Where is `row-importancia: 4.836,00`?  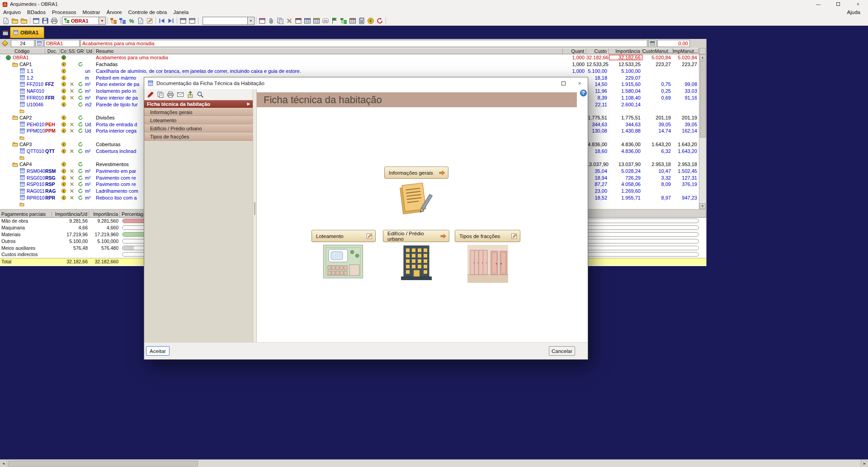
row-importancia: 4.836,00 is located at coordinates (626, 151).